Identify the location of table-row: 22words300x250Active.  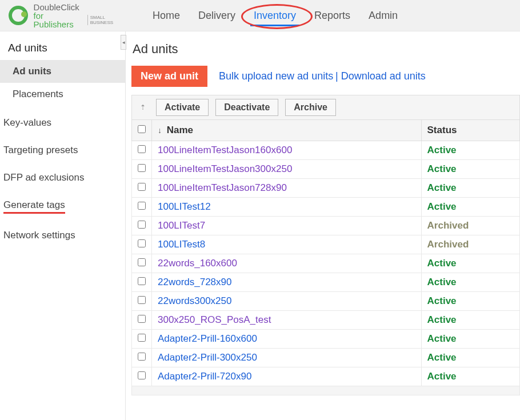
(326, 302).